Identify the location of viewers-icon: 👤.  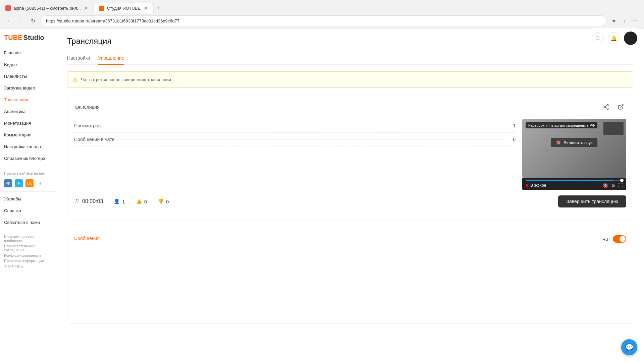
(117, 201).